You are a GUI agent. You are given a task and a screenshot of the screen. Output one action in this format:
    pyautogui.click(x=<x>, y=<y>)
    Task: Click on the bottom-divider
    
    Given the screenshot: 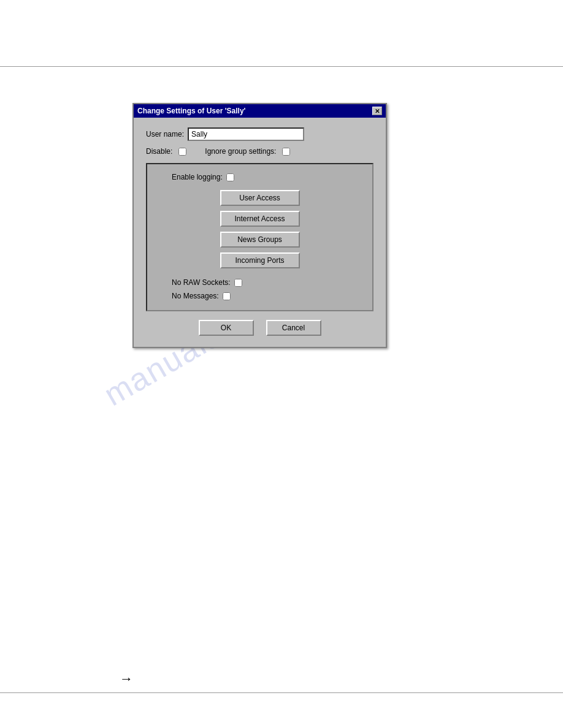 What is the action you would take?
    pyautogui.click(x=282, y=692)
    